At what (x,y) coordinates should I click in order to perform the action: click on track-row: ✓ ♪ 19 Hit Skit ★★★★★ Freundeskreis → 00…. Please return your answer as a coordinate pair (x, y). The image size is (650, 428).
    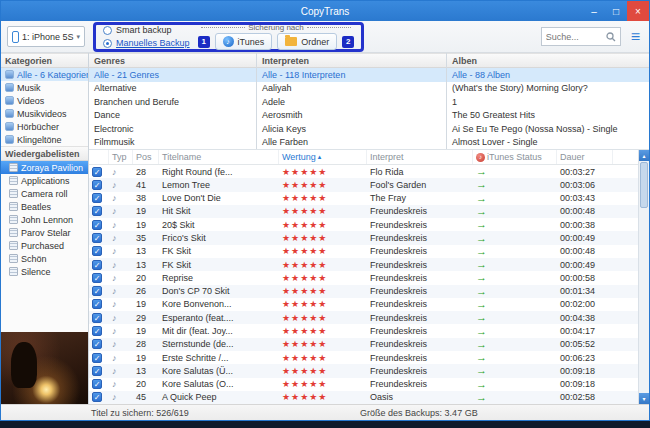
    Looking at the image, I should click on (364, 212).